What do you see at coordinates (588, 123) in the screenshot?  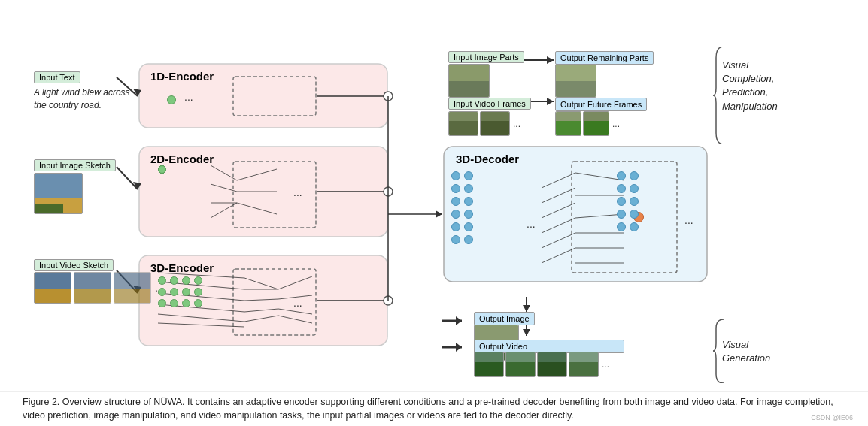 I see `output-future-frames-thumbs: ...` at bounding box center [588, 123].